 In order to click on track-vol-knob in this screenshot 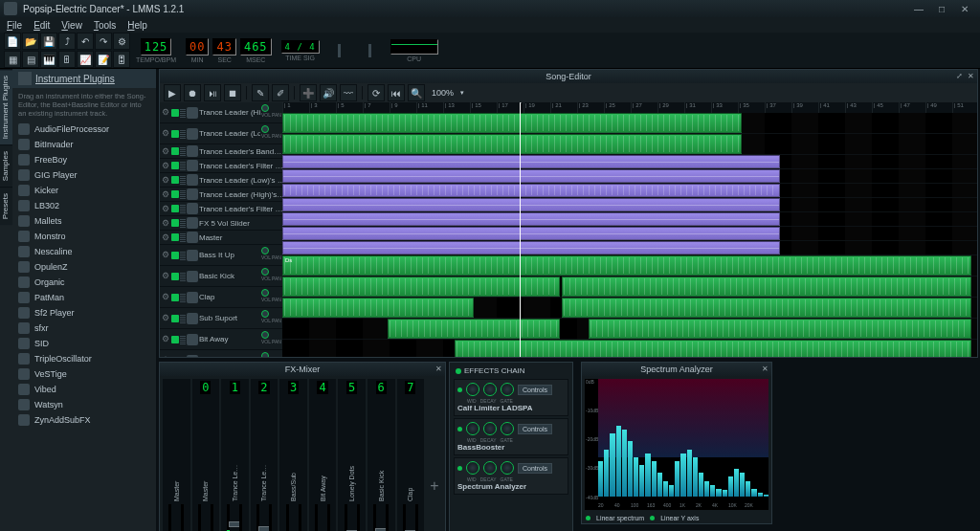, I will do `click(265, 314)`.